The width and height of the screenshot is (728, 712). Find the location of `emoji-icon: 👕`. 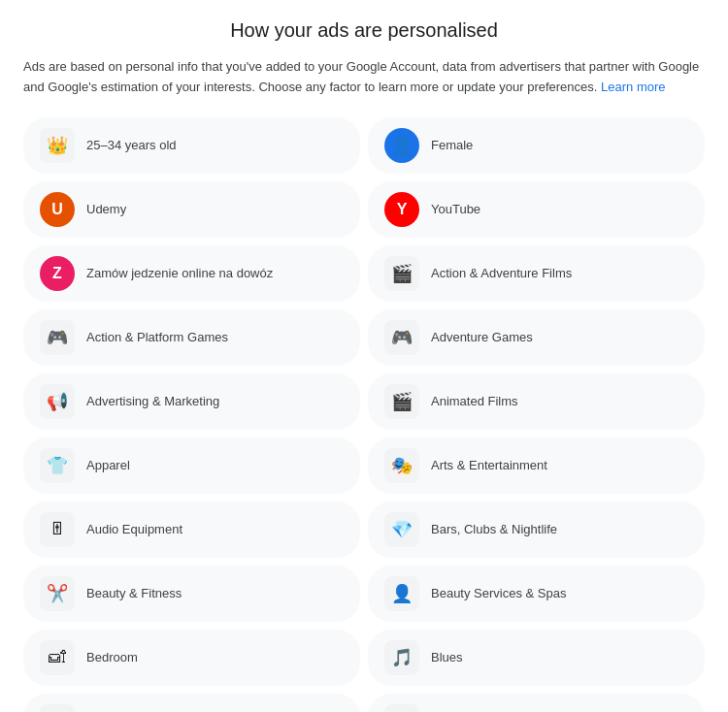

emoji-icon: 👕 is located at coordinates (57, 466).